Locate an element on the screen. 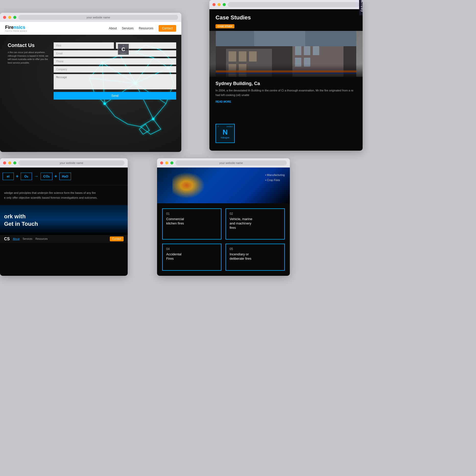  plus-2: + is located at coordinates (56, 176).